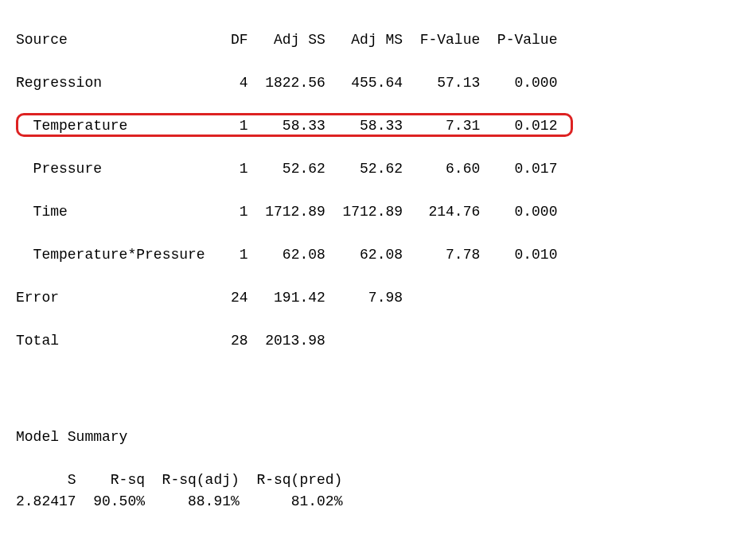 The image size is (756, 538). Describe the element at coordinates (378, 255) in the screenshot. I see `anova-row-temp-pressure: Temperature*Pressure162.0862.087.780.010` at that location.